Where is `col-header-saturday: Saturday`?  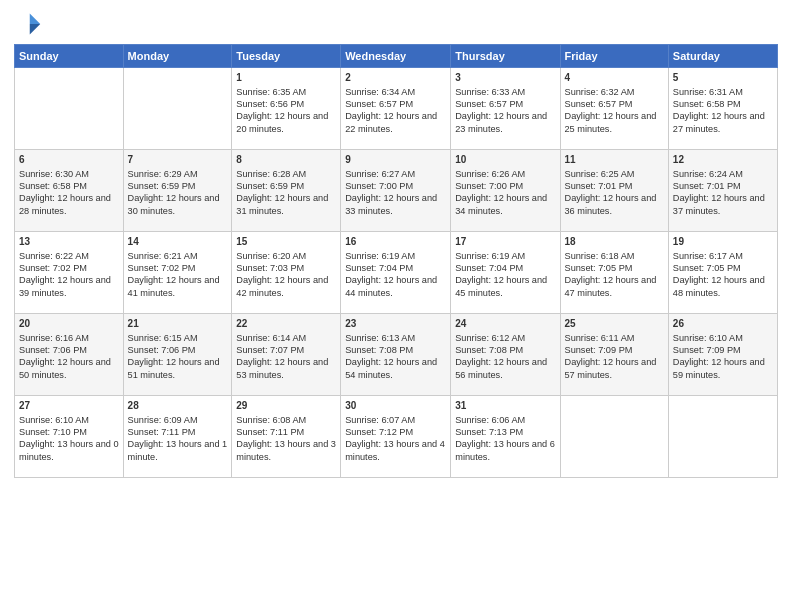 col-header-saturday: Saturday is located at coordinates (722, 56).